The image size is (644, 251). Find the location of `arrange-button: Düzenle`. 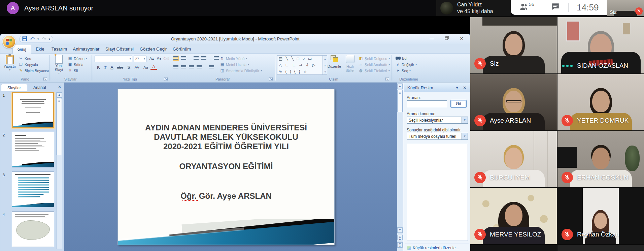

arrange-button: Düzenle is located at coordinates (334, 62).